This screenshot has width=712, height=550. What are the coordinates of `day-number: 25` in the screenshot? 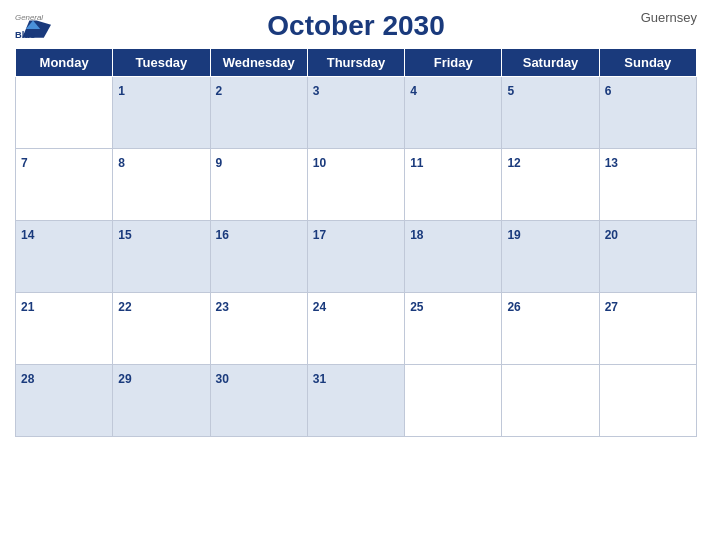 It's located at (416, 307).